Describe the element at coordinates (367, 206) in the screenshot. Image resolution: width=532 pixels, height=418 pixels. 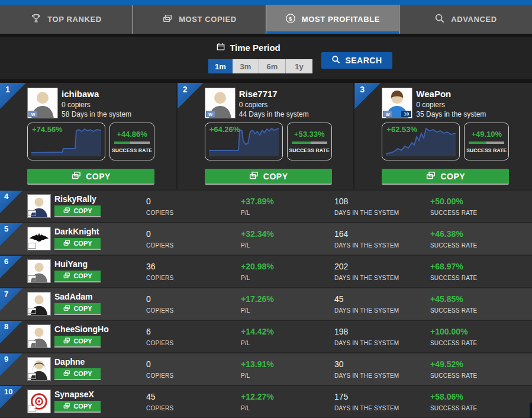
I see `days-cell: 108DAYS IN THE SYSTEM` at that location.